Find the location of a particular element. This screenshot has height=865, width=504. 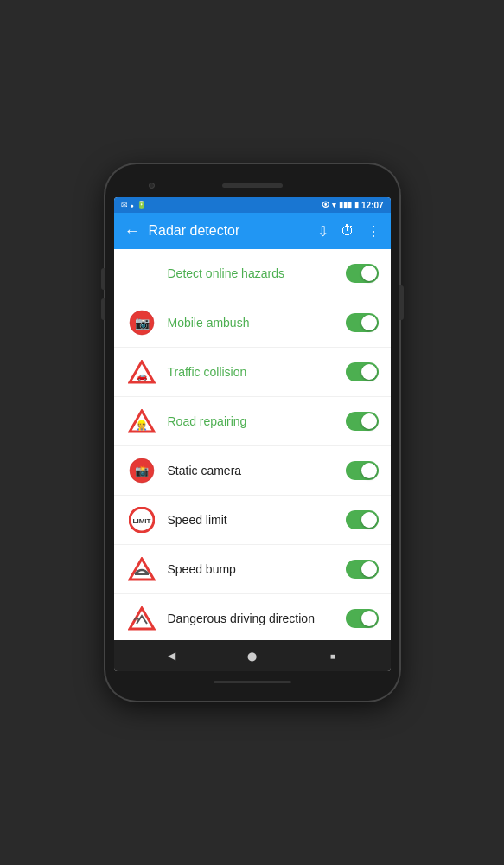

phone-bottom-bar is located at coordinates (252, 682).